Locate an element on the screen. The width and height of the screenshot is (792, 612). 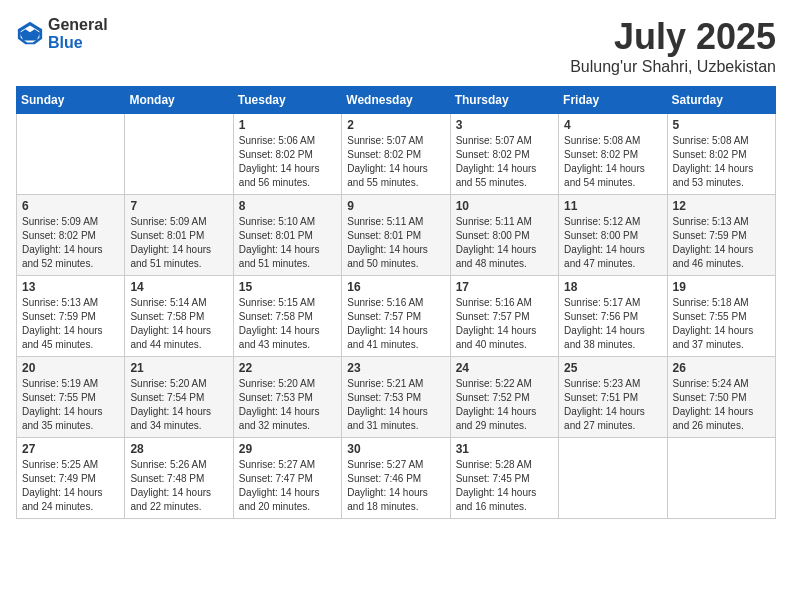
day-number: 11 is located at coordinates (612, 206).